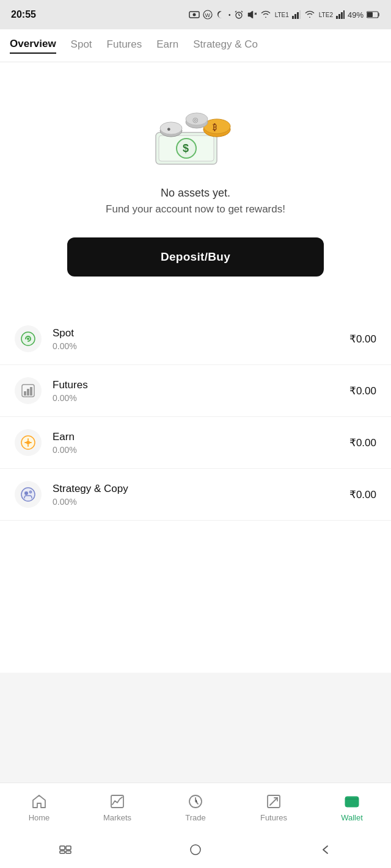  I want to click on alarm-icon, so click(239, 15).